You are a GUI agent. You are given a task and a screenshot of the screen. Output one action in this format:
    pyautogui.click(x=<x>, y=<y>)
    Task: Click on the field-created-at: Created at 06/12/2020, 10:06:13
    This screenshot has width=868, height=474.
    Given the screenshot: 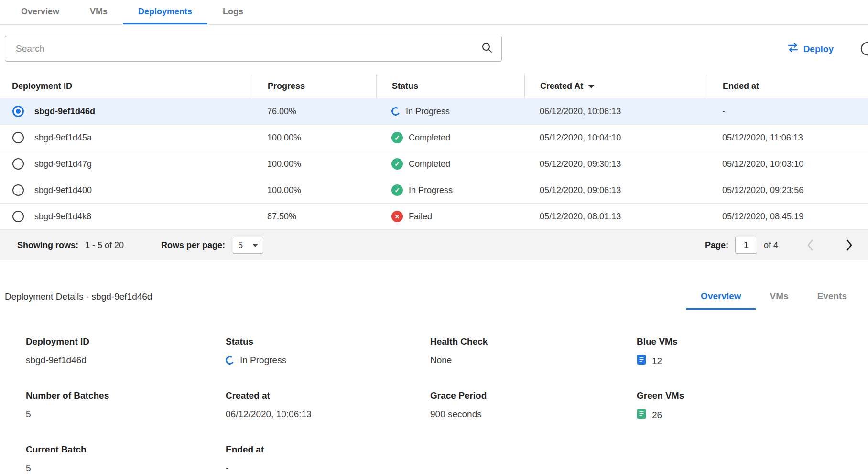 What is the action you would take?
    pyautogui.click(x=328, y=406)
    